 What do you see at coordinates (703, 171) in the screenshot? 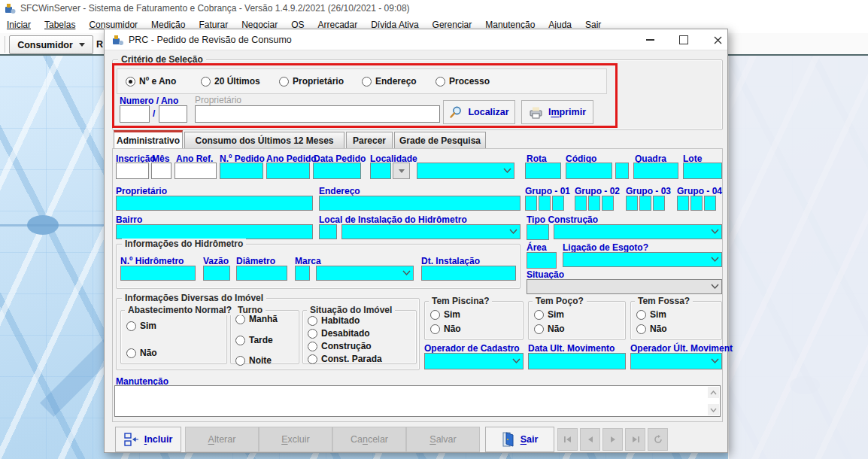
I see `lote-input` at bounding box center [703, 171].